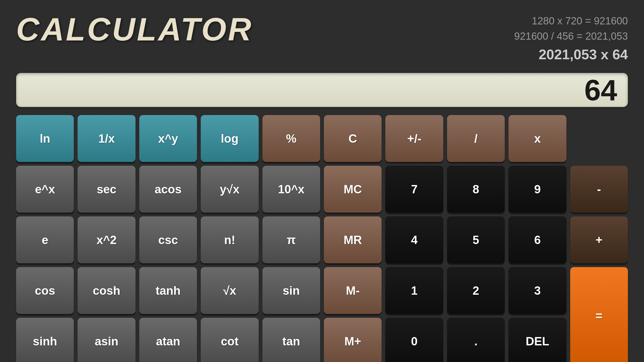  Describe the element at coordinates (537, 138) in the screenshot. I see `btn-multiply: x` at that location.